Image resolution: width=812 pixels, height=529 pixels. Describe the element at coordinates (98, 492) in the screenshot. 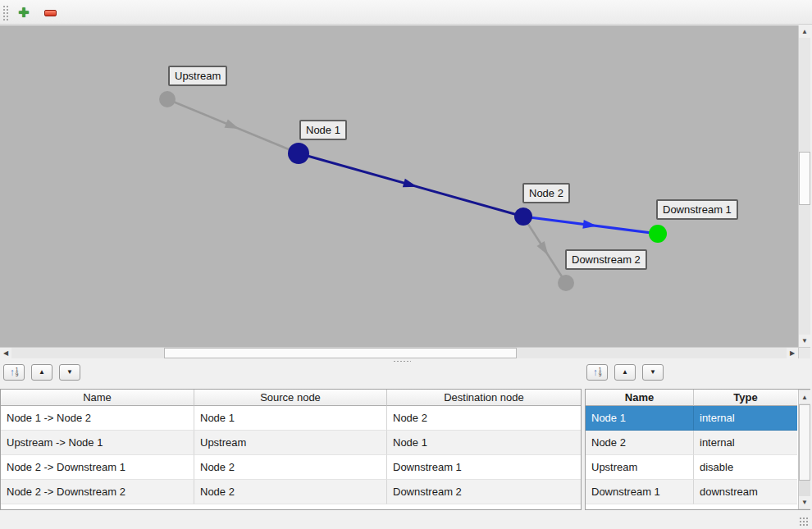

I see `table-cell: Node 2 -> Downstream 2` at that location.